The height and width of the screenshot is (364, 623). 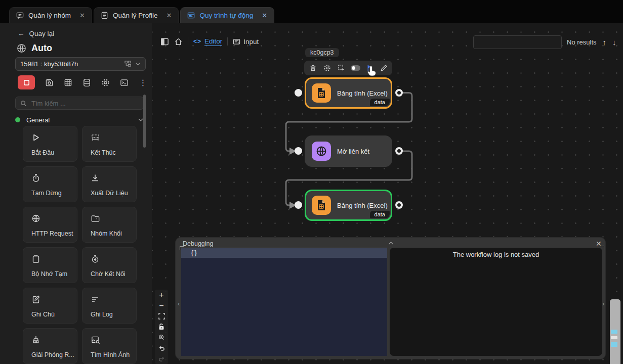 What do you see at coordinates (161, 348) in the screenshot?
I see `undo-button` at bounding box center [161, 348].